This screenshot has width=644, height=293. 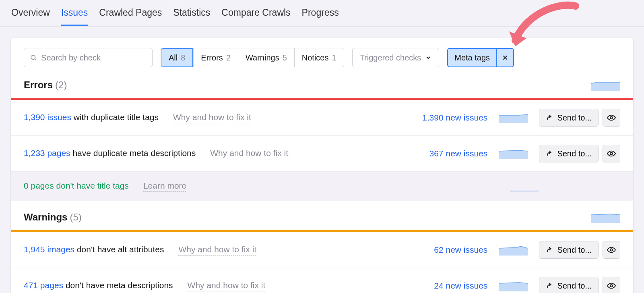 I want to click on issue-desc: don't have meta descriptions, so click(x=118, y=285).